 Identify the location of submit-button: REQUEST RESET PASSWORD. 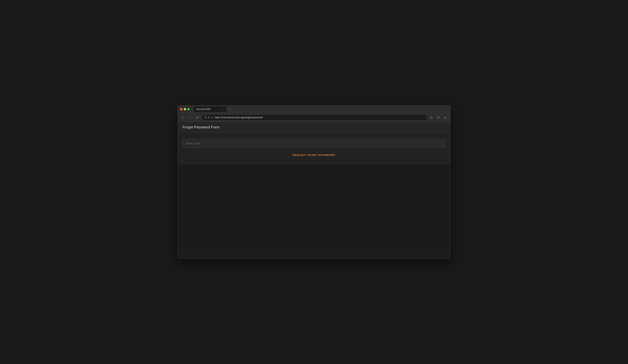
(314, 155).